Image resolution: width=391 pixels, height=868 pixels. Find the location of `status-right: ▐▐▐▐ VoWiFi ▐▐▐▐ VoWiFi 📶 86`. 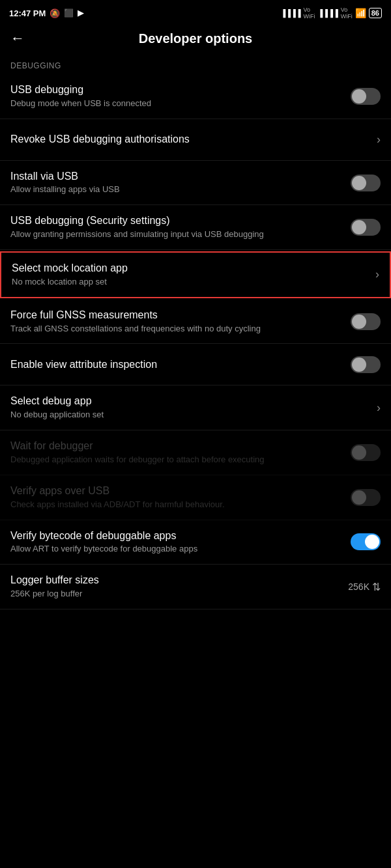

status-right: ▐▐▐▐ VoWiFi ▐▐▐▐ VoWiFi 📶 86 is located at coordinates (331, 13).